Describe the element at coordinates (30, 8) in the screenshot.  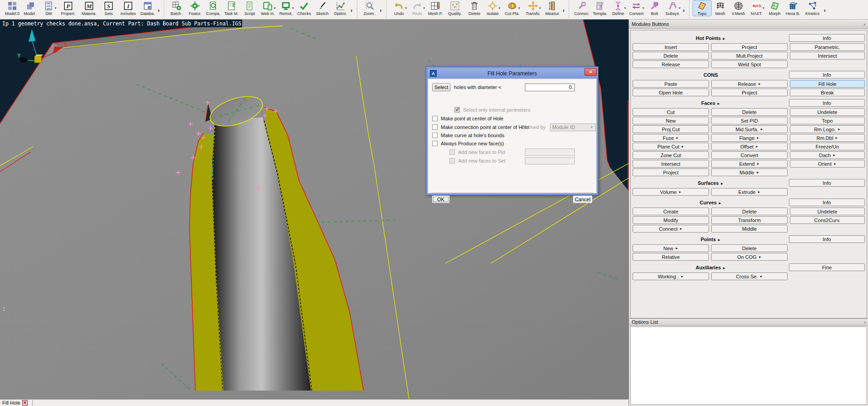
I see `toolbar-item-model: Model .` at that location.